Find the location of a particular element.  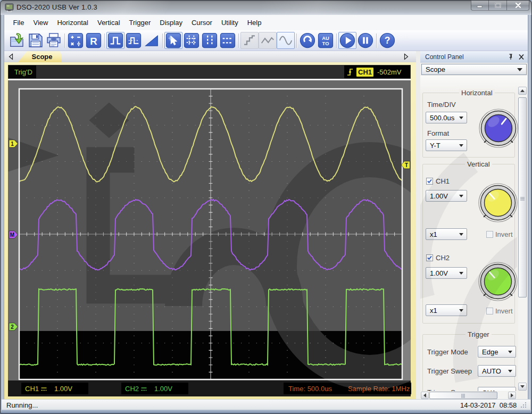

svg-text: TO is located at coordinates (326, 44).